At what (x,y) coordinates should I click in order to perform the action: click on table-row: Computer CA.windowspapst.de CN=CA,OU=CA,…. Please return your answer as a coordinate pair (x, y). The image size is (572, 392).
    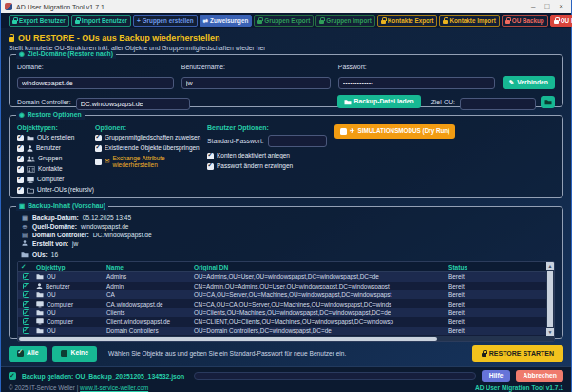
    Looking at the image, I should click on (282, 304).